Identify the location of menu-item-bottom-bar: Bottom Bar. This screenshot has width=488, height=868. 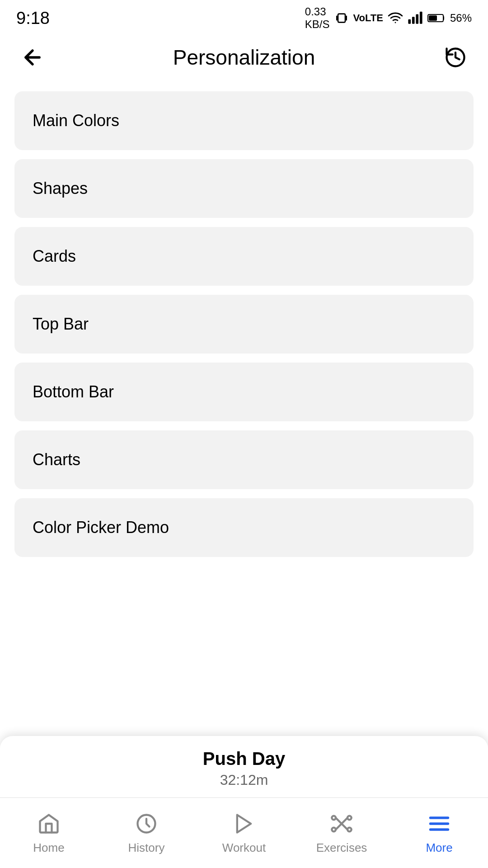
(244, 392).